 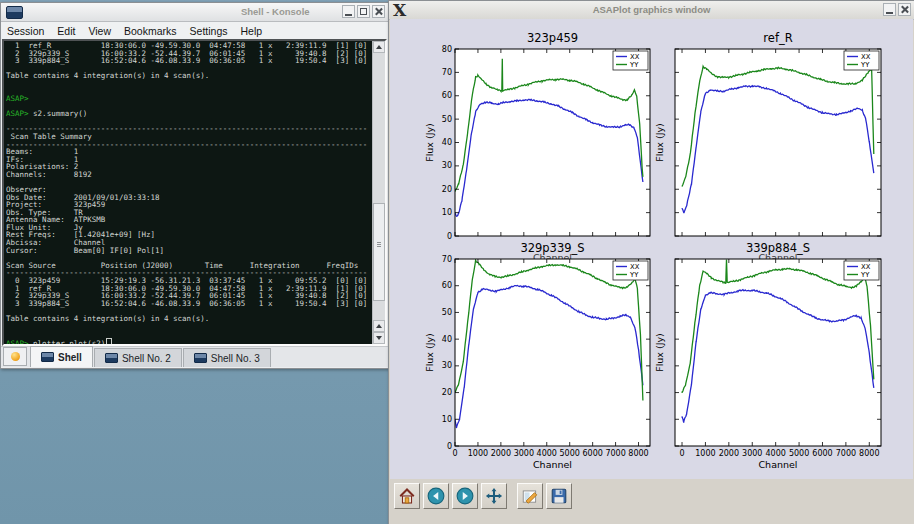 What do you see at coordinates (530, 496) in the screenshot?
I see `configure-subplots-button` at bounding box center [530, 496].